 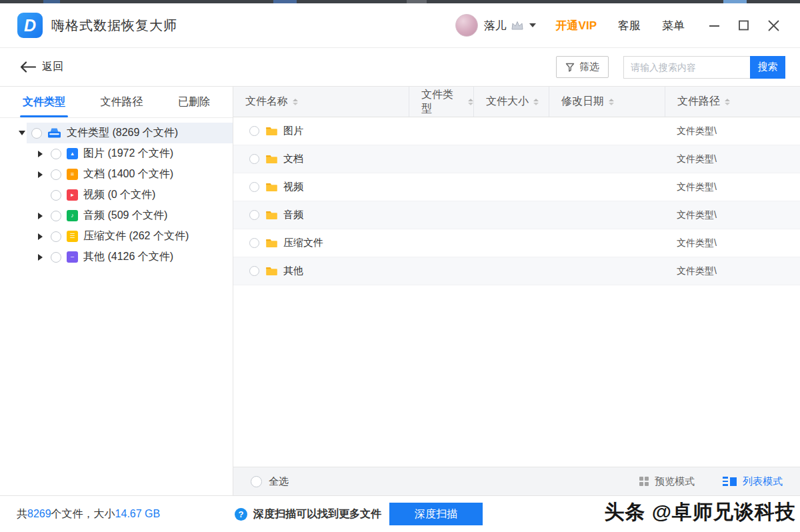 I want to click on tree-root-radio, so click(x=37, y=133).